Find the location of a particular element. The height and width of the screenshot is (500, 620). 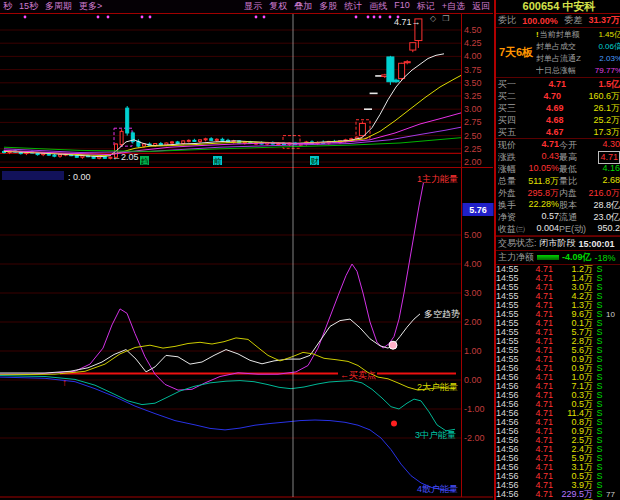

high-price-label: 4.71→ is located at coordinates (408, 22).